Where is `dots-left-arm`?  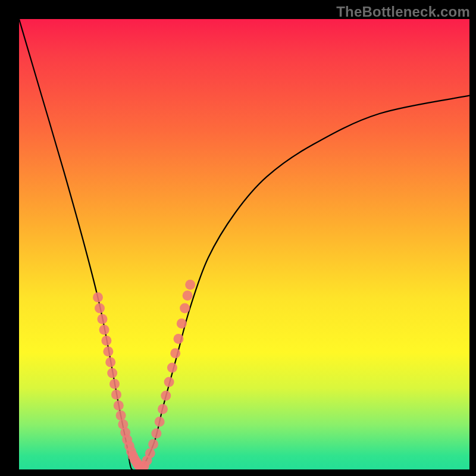 dots-left-arm is located at coordinates (120, 381).